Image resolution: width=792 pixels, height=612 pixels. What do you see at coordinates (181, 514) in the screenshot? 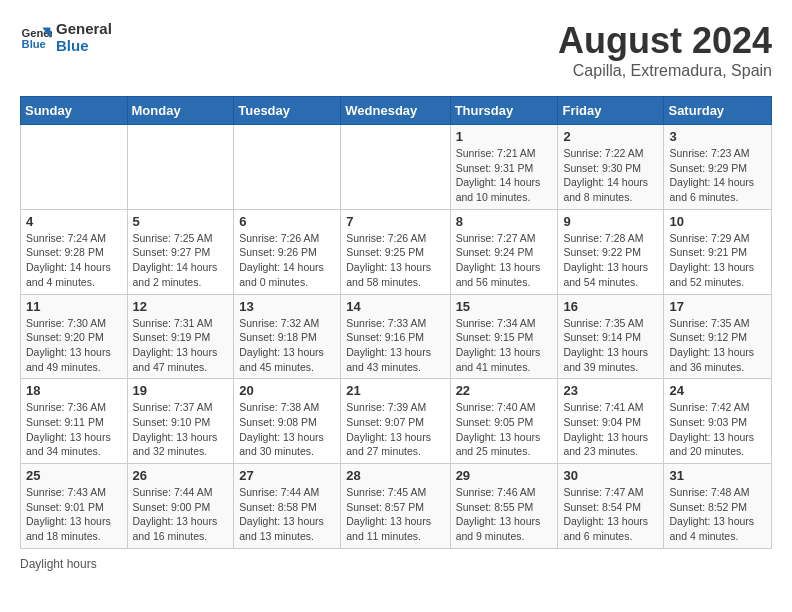
I see `day-info: Sunrise: 7:44 AM Sunset: 9:00 PM Dayligh…` at bounding box center [181, 514].